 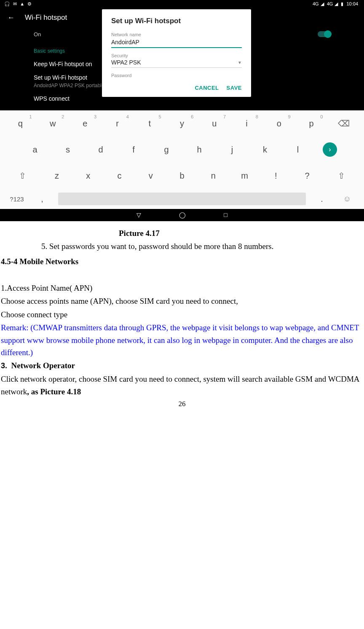 What do you see at coordinates (177, 43) in the screenshot?
I see `network-name-input` at bounding box center [177, 43].